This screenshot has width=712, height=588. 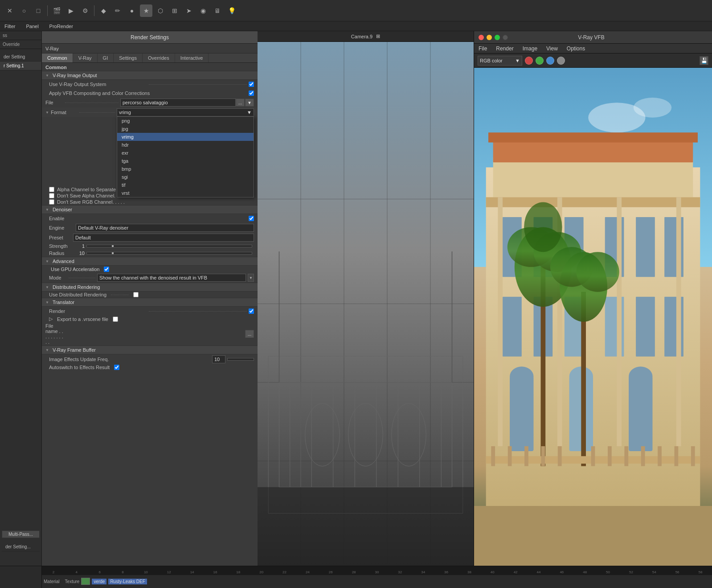 I want to click on vray-image-output-label: V-Ray Image Output, so click(x=75, y=75).